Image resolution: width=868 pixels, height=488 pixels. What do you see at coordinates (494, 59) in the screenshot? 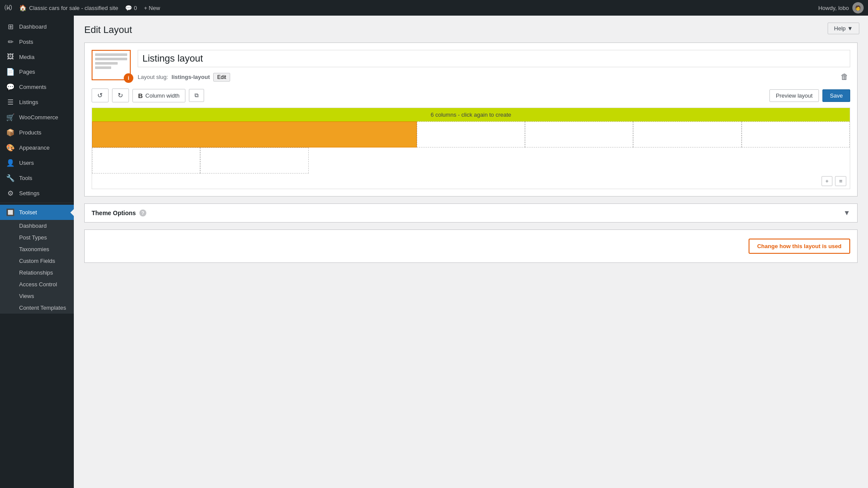
I see `layout-name-input` at bounding box center [494, 59].